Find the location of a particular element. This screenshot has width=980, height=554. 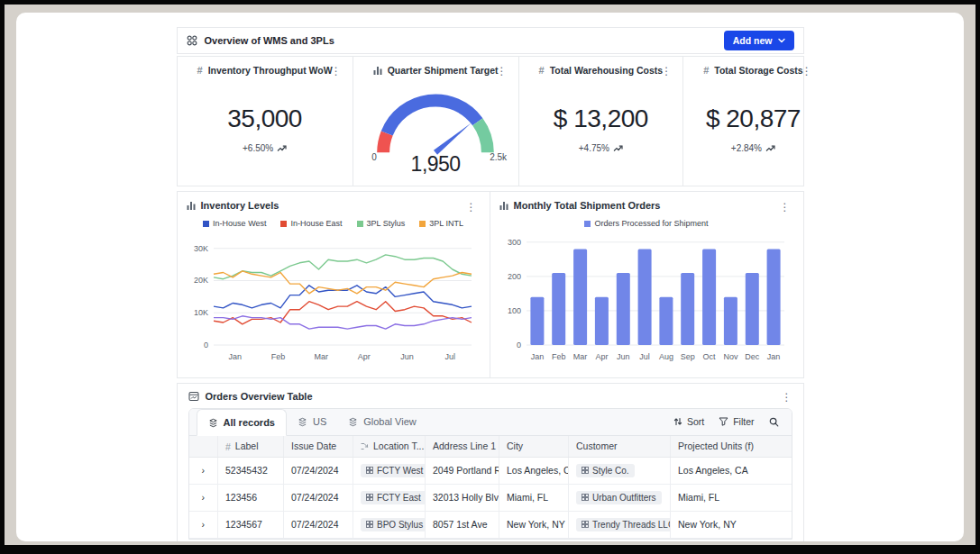

cell-address-line-1: 32013 Holly Blvd. is located at coordinates (463, 497).